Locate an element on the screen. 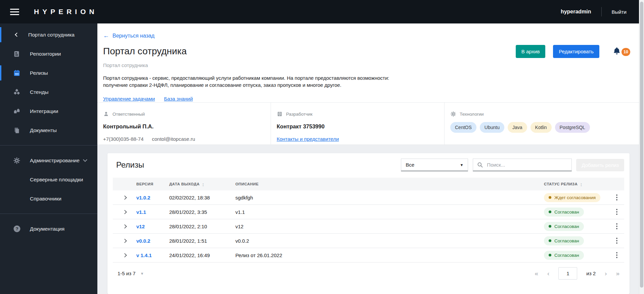  release-description: v12 is located at coordinates (239, 227).